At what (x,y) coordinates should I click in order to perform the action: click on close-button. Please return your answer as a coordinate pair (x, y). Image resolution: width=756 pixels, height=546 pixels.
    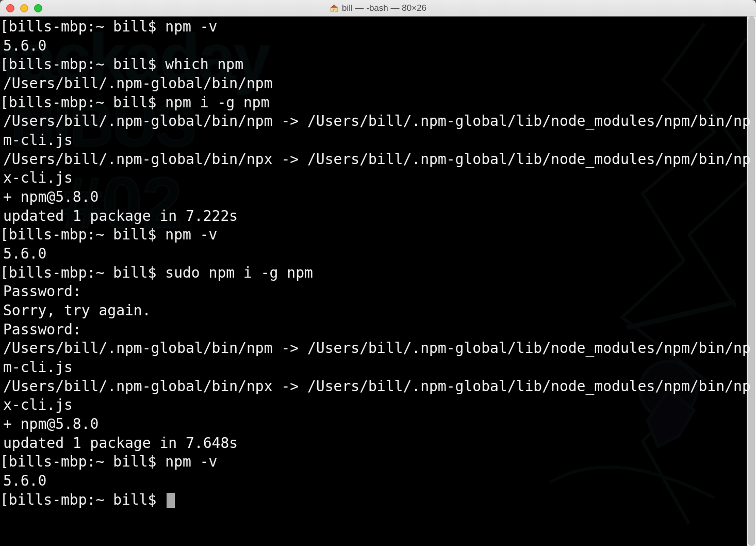
    Looking at the image, I should click on (10, 8).